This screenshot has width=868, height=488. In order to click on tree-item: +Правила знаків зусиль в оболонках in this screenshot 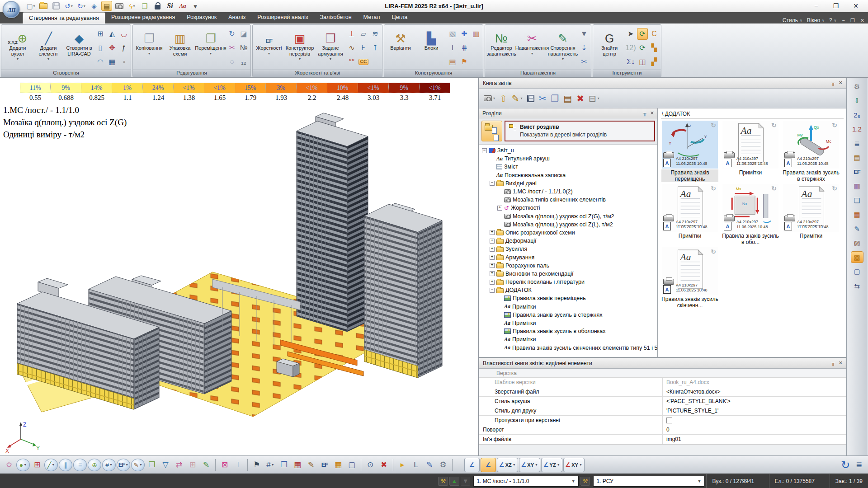, I will do `click(568, 331)`.